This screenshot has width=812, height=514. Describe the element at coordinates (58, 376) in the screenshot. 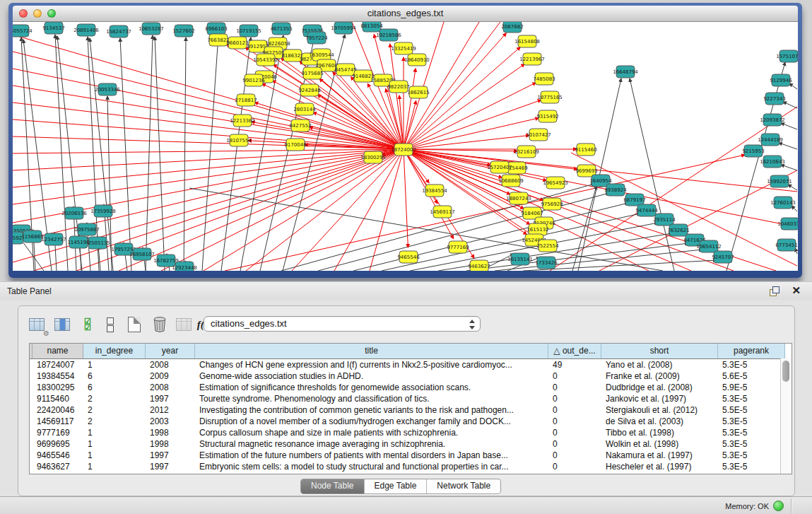

I see `cell-name: 19384554` at that location.